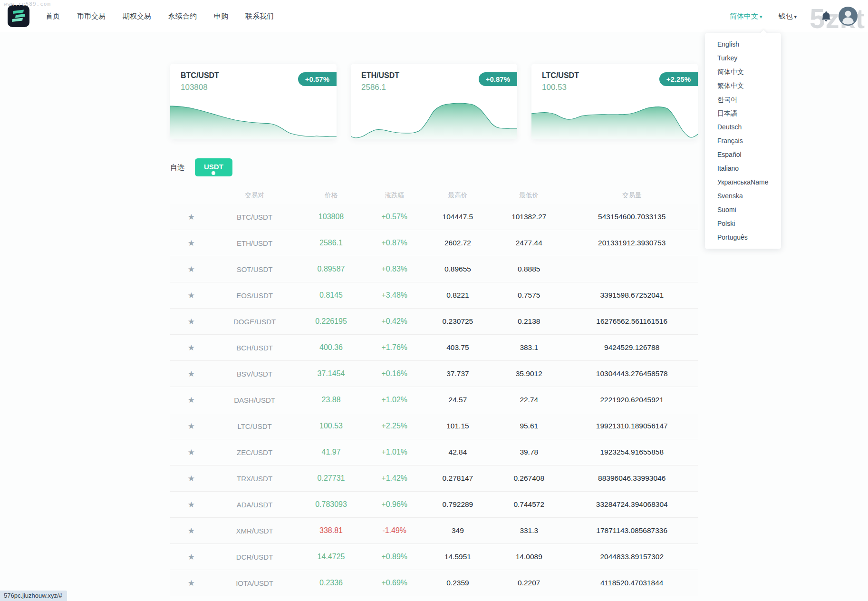 This screenshot has width=868, height=601. Describe the element at coordinates (331, 195) in the screenshot. I see `column-header-1: 价格` at that location.